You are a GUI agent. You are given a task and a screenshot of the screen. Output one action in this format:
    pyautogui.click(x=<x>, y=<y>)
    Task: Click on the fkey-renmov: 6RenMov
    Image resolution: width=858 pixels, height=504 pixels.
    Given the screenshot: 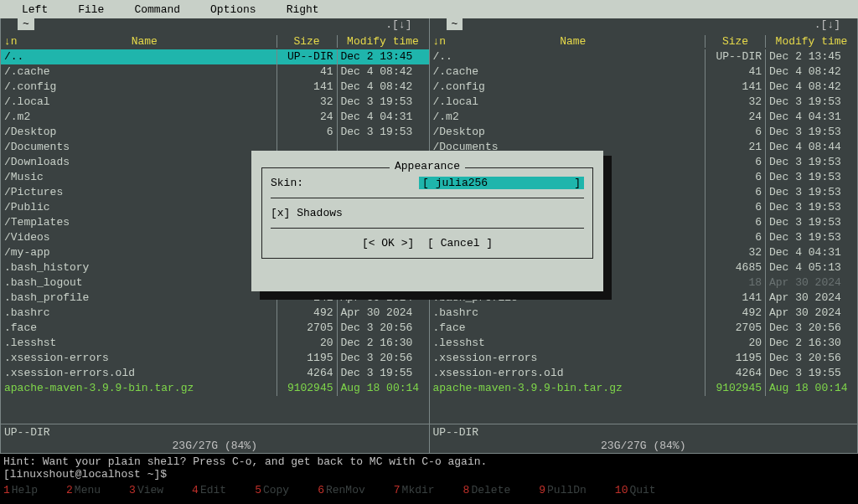 What is the action you would take?
    pyautogui.click(x=340, y=491)
    